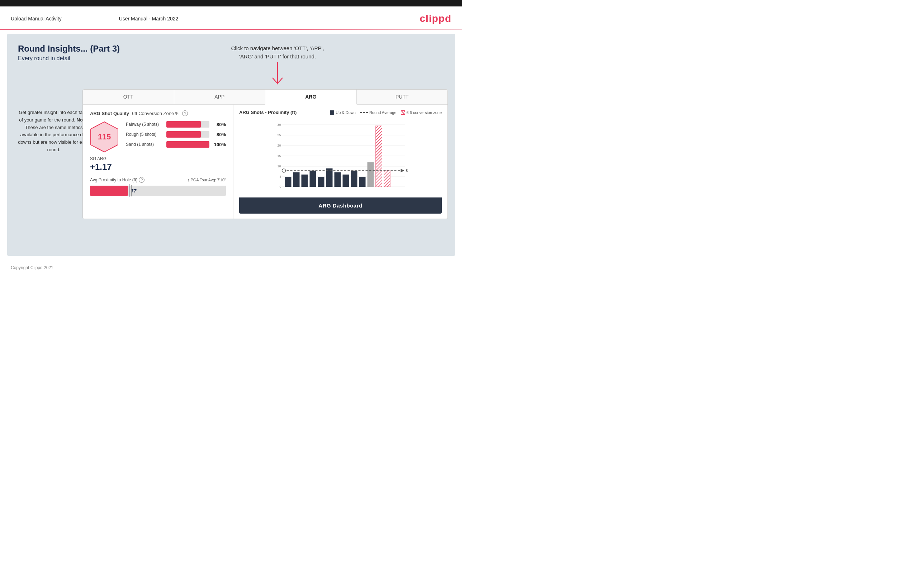  What do you see at coordinates (341, 112) in the screenshot?
I see `right-panel-header: ARG Shots - Proximity (ft) Up & Down Rou…` at bounding box center [341, 112].